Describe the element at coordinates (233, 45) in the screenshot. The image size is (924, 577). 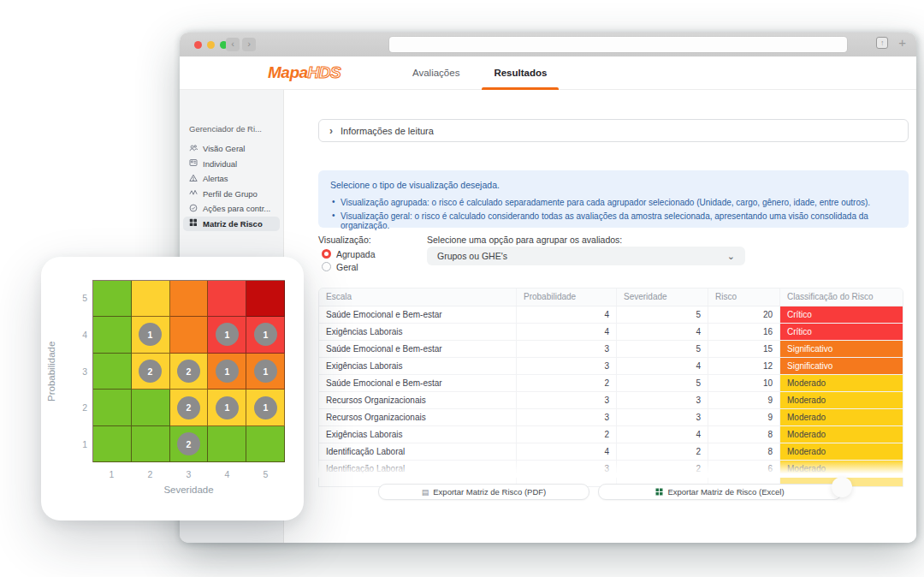
I see `back-icon: ‹` at that location.